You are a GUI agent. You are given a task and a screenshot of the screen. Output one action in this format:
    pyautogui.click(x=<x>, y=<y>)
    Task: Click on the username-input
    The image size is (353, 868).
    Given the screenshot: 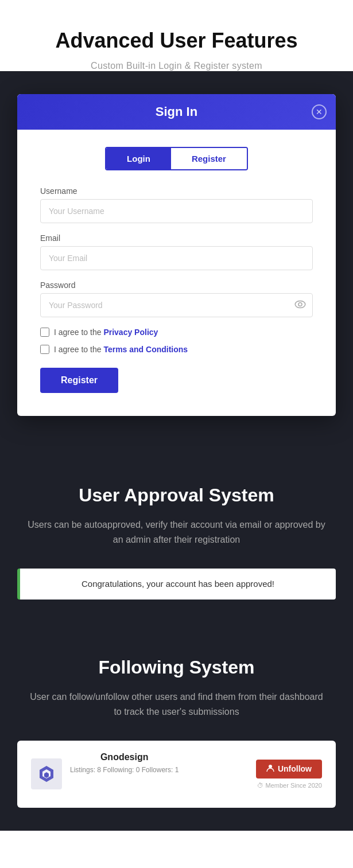 What is the action you would take?
    pyautogui.click(x=177, y=211)
    